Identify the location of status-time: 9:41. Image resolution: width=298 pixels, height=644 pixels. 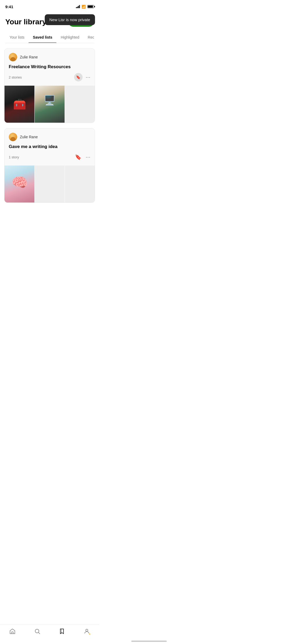
(9, 7).